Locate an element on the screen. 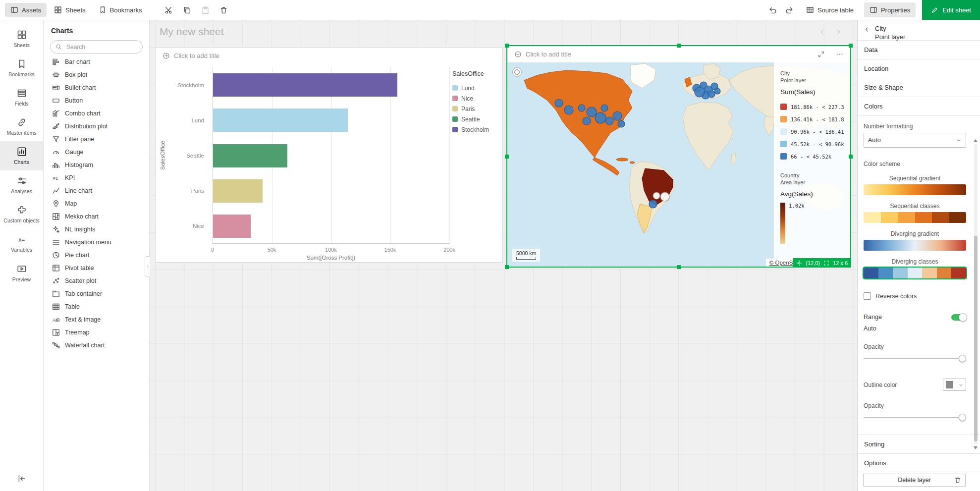 The height and width of the screenshot is (491, 980). chart-type-bar-chart: Bar chart is located at coordinates (96, 62).